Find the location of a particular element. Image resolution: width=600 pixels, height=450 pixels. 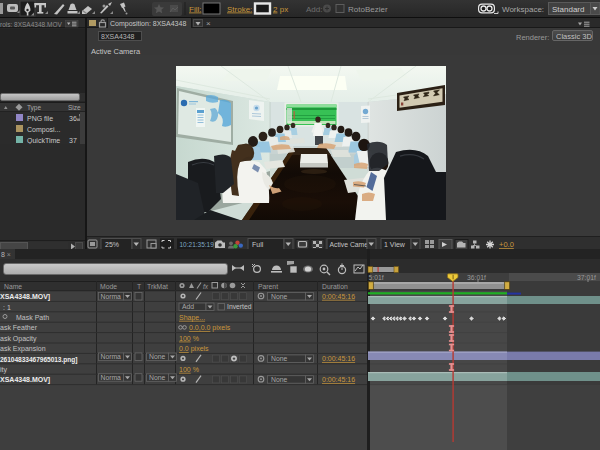

svg-text: Mode is located at coordinates (108, 286).